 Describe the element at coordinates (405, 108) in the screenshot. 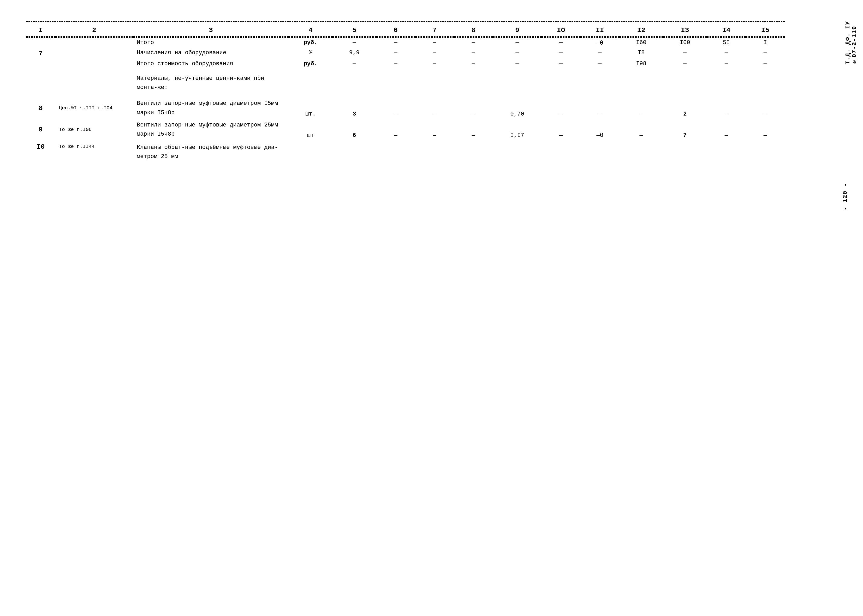

I see `table-row: 8 Цен.№I ч.III п.I04 Вентили запор-ные м…` at that location.